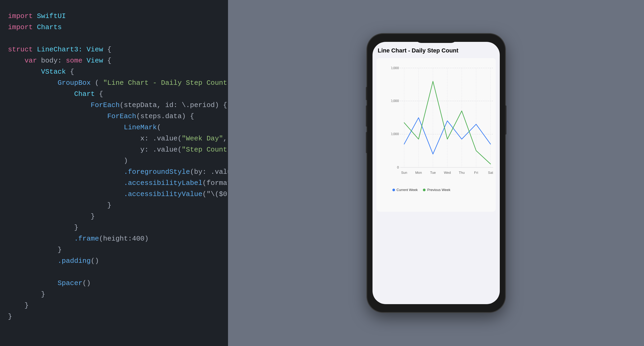 The width and height of the screenshot is (644, 346). What do you see at coordinates (366, 143) in the screenshot?
I see `phone-volume-down-button` at bounding box center [366, 143].